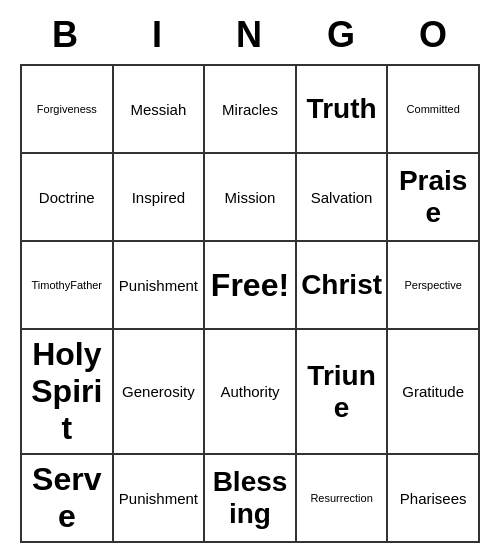 This screenshot has height=544, width=500. Describe the element at coordinates (343, 286) in the screenshot. I see `cell-r2-c3: Christ` at that location.